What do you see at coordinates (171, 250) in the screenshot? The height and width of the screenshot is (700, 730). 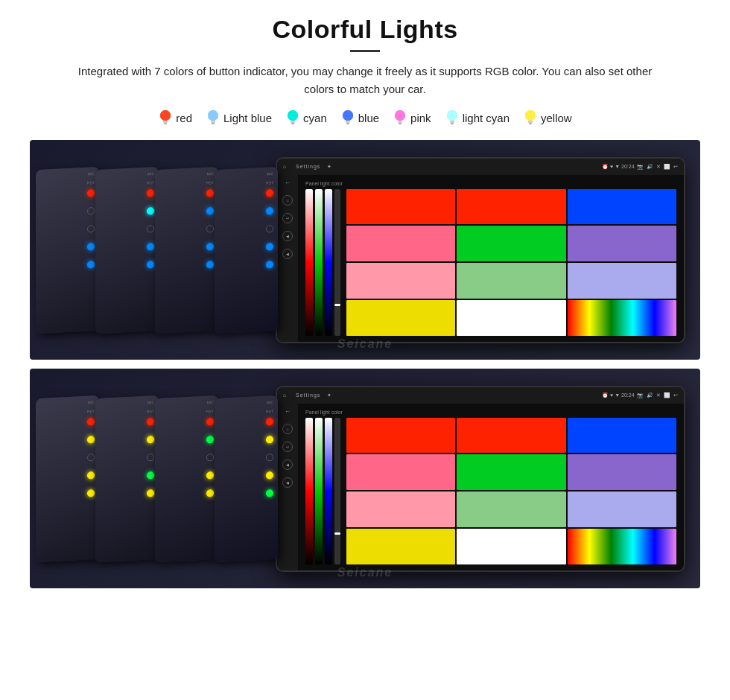 I see `top-panel-stack: MIC RST MIC RST` at bounding box center [171, 250].